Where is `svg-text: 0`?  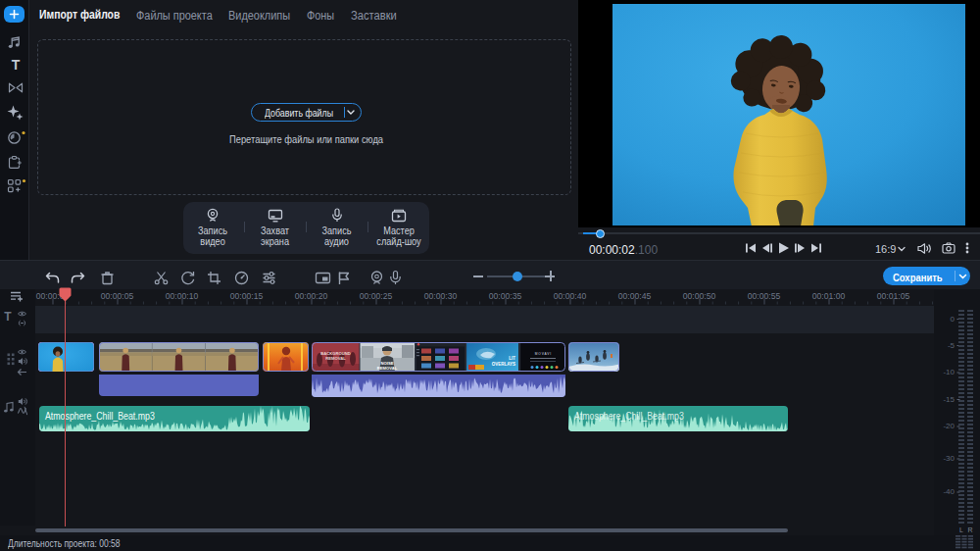
svg-text: 0 is located at coordinates (953, 320).